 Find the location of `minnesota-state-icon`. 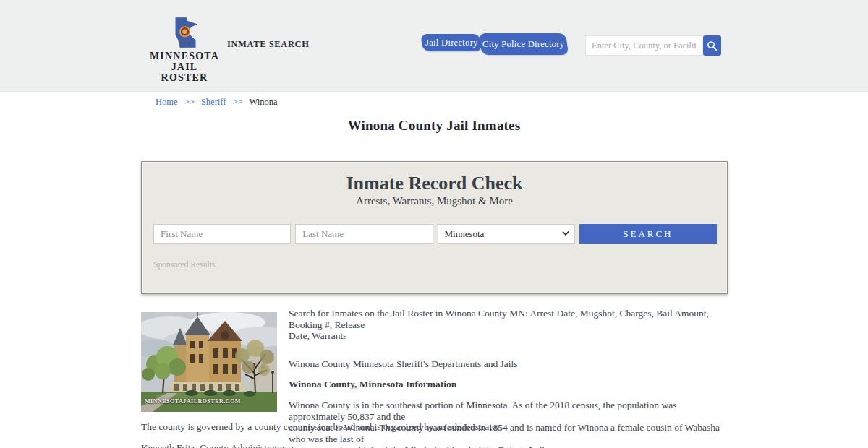

minnesota-state-icon is located at coordinates (184, 33).